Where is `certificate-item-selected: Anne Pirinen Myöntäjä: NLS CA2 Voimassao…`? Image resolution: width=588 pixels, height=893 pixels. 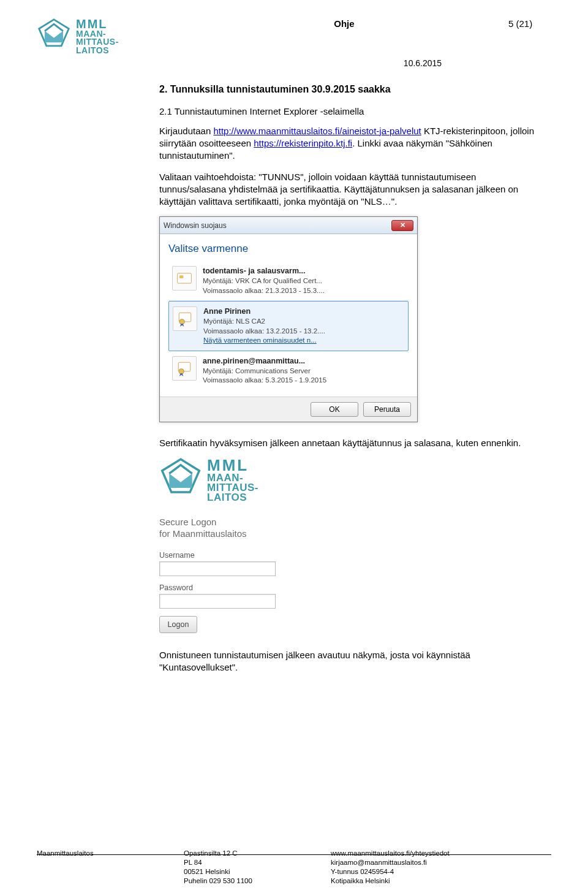 certificate-item-selected: Anne Pirinen Myöntäjä: NLS CA2 Voimassao… is located at coordinates (288, 326).